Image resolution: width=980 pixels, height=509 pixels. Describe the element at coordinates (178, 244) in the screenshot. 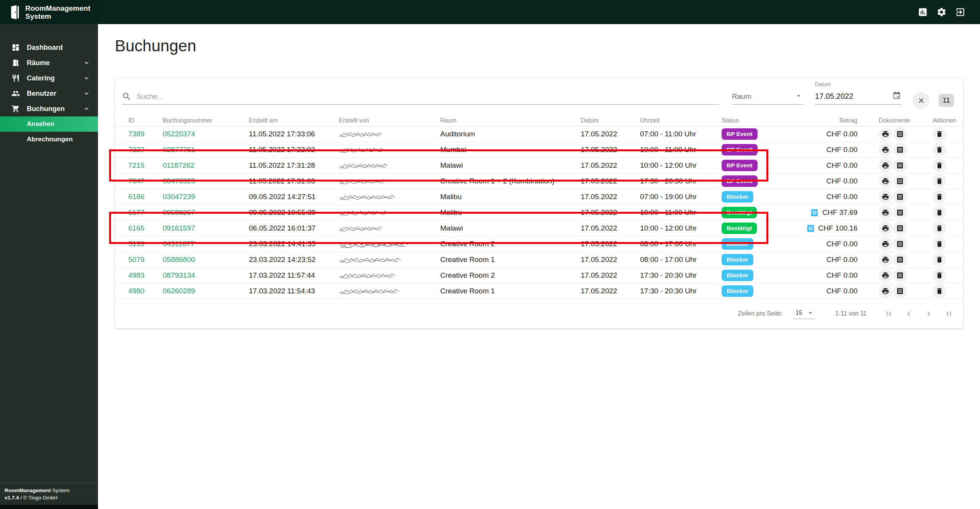

I see `booking-number-link: 04311677` at that location.